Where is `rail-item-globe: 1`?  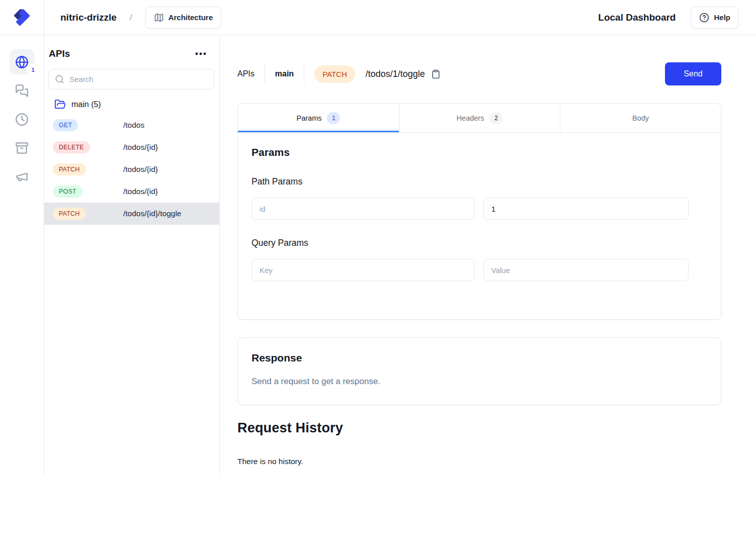
rail-item-globe: 1 is located at coordinates (22, 62).